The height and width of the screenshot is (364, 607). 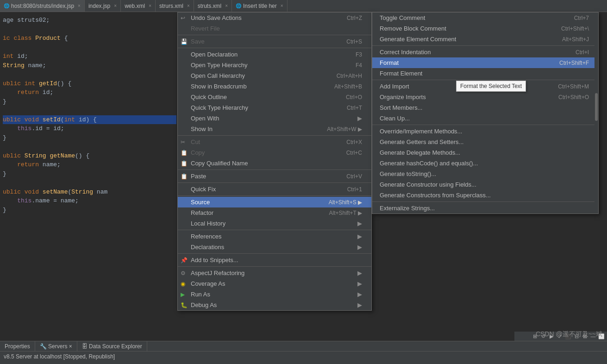 What do you see at coordinates (138, 6) in the screenshot?
I see `tab-web-xml: web.xml ×` at bounding box center [138, 6].